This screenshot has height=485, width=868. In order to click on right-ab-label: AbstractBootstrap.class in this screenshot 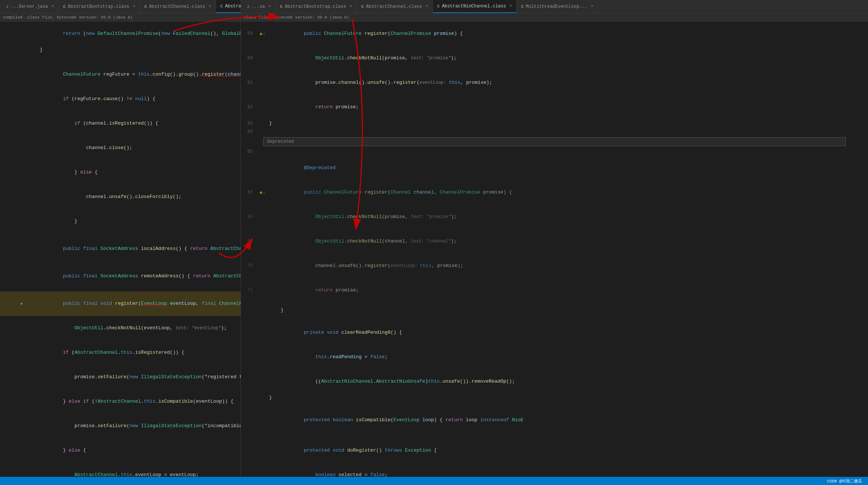, I will do `click(315, 7)`.